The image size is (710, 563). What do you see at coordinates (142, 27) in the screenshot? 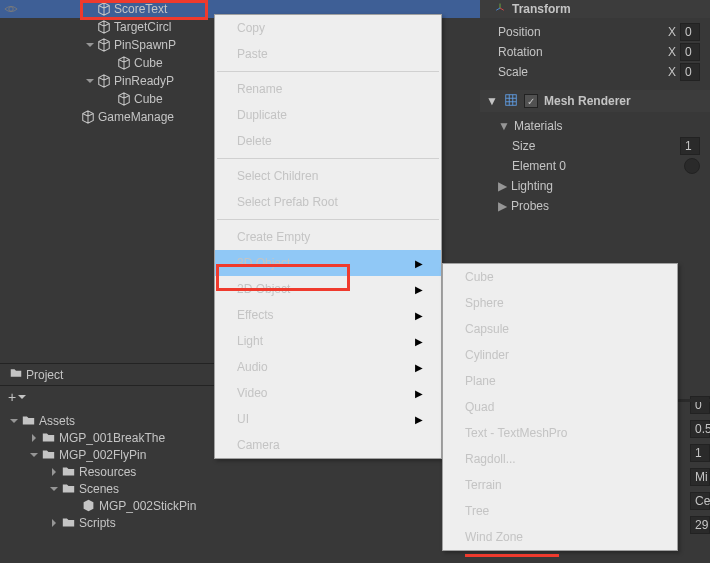
I see `hierarchy-item-label: TargetCircl` at bounding box center [142, 27].